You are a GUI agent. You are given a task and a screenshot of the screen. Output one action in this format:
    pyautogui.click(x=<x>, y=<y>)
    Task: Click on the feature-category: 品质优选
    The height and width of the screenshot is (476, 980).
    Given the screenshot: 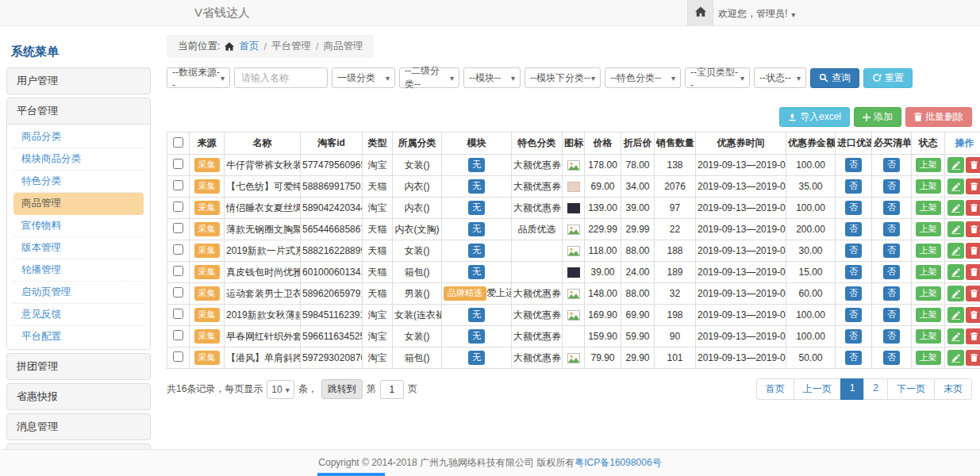 What is the action you would take?
    pyautogui.click(x=537, y=230)
    